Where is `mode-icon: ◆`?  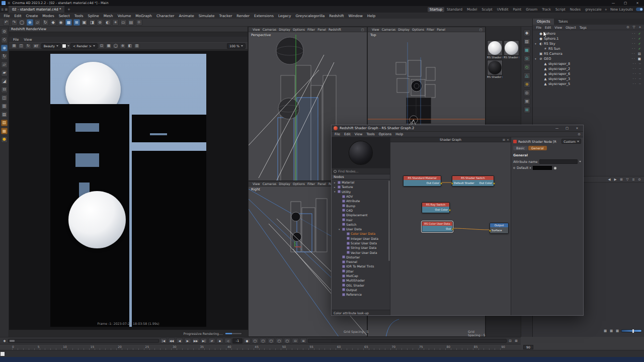
mode-icon: ◆ is located at coordinates (527, 33).